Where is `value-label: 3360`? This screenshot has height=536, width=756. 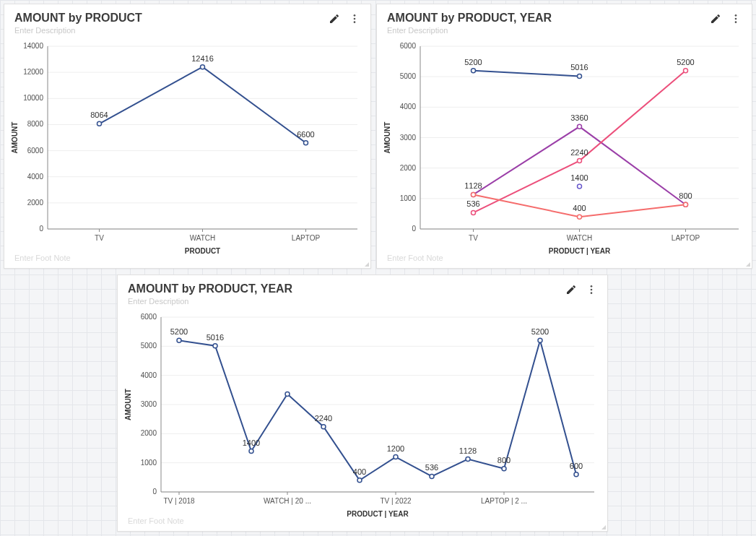
value-label: 3360 is located at coordinates (579, 118).